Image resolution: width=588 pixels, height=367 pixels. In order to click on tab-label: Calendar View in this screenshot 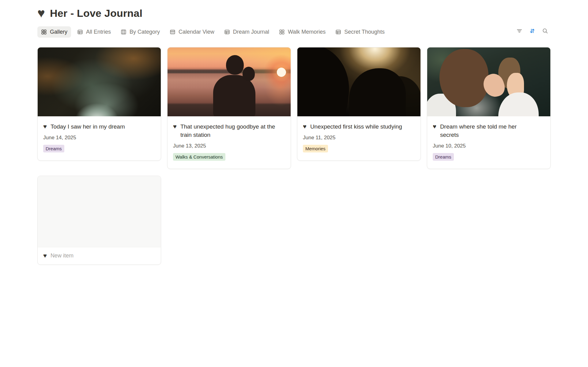, I will do `click(197, 32)`.